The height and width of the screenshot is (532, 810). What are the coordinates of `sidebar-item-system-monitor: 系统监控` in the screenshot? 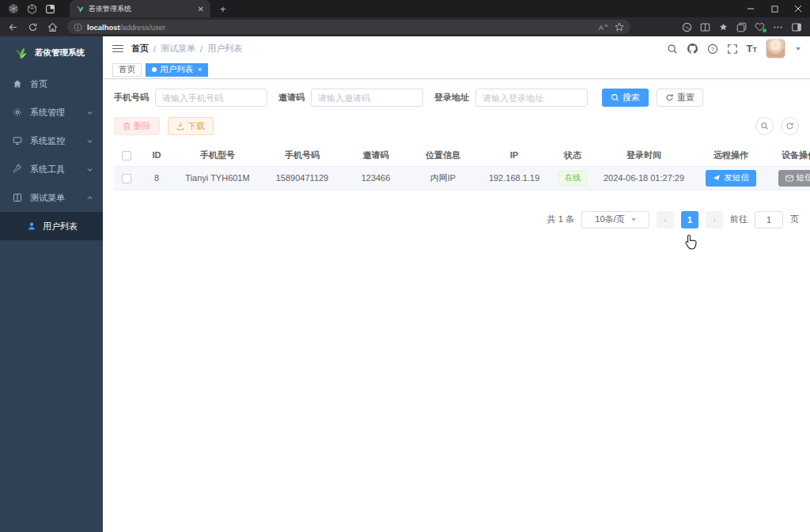 It's located at (51, 141).